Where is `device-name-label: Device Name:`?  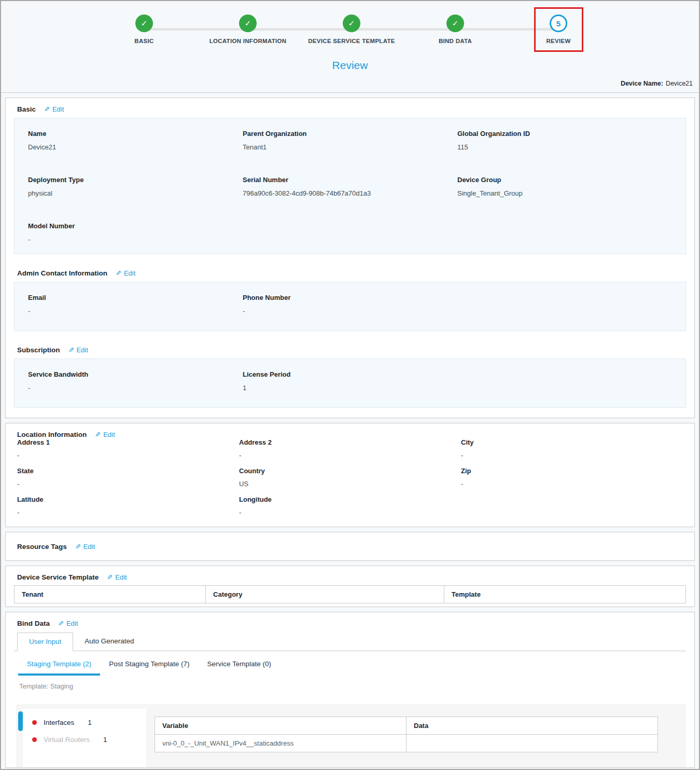 device-name-label: Device Name: is located at coordinates (642, 84).